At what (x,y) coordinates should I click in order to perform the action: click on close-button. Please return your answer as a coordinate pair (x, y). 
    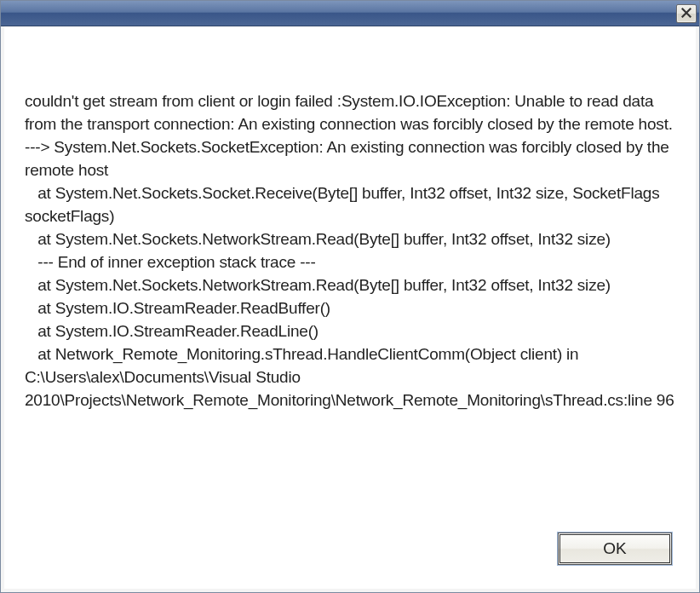
    Looking at the image, I should click on (686, 14).